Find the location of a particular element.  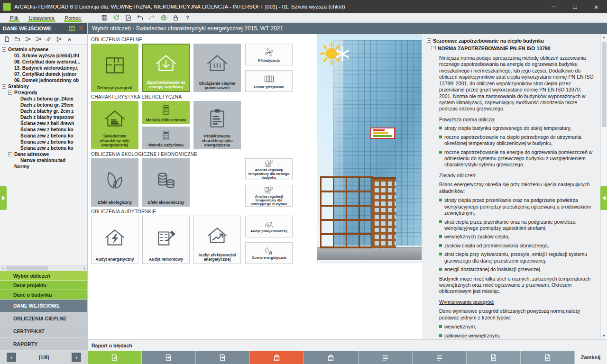

tile-metoda-zu-yciowa: Metoda zużyciowa is located at coordinates (166, 138).